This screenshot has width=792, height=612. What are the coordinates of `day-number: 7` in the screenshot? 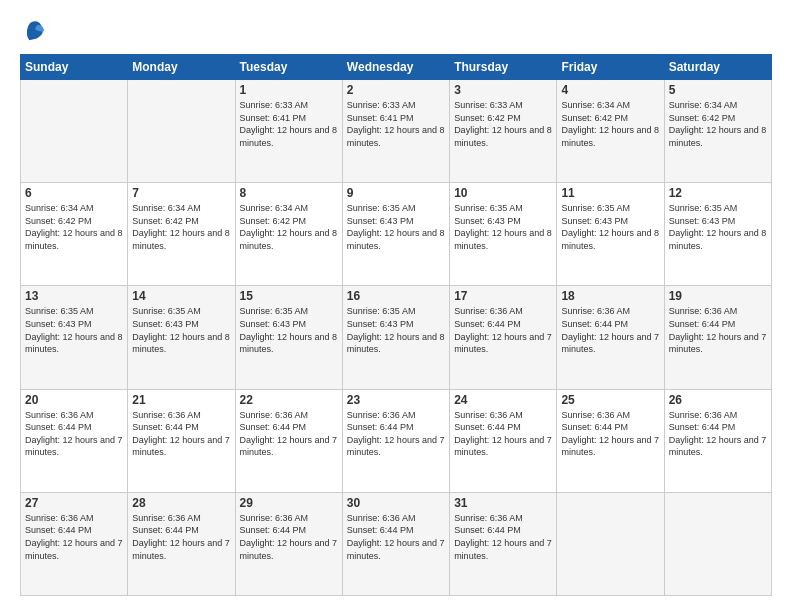 It's located at (181, 193).